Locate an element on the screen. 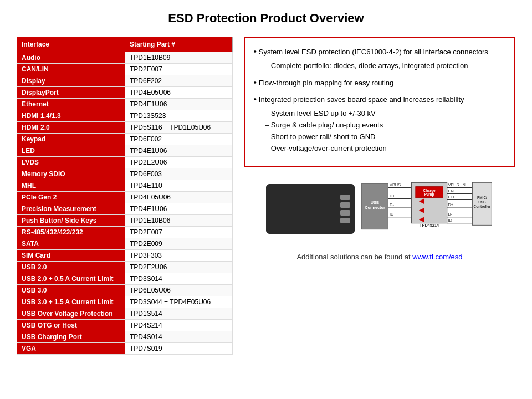 The width and height of the screenshot is (532, 399). partnum-cell: TPD4S014 is located at coordinates (179, 337).